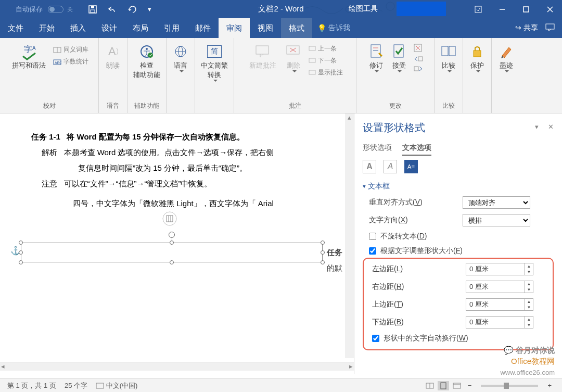 The image size is (562, 392). What do you see at coordinates (422, 251) in the screenshot?
I see `autofit-label: 根据文字调整形状大小(F)` at bounding box center [422, 251].